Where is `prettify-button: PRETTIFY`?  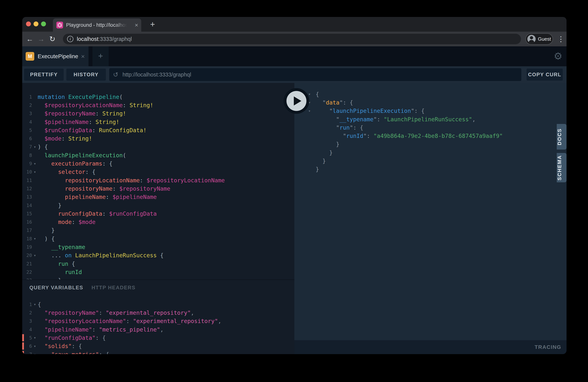 prettify-button: PRETTIFY is located at coordinates (44, 75).